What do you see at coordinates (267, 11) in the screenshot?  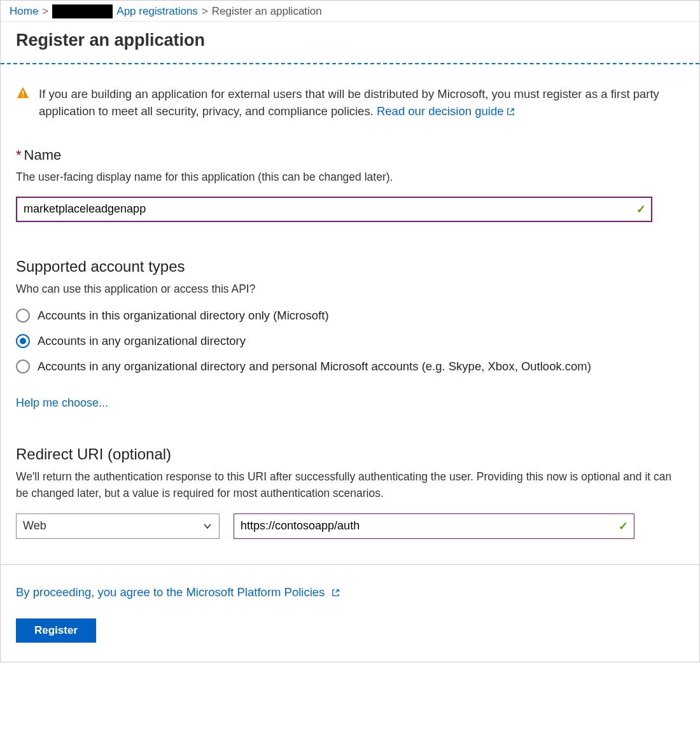 I see `breadcrumb-current: Register an application` at bounding box center [267, 11].